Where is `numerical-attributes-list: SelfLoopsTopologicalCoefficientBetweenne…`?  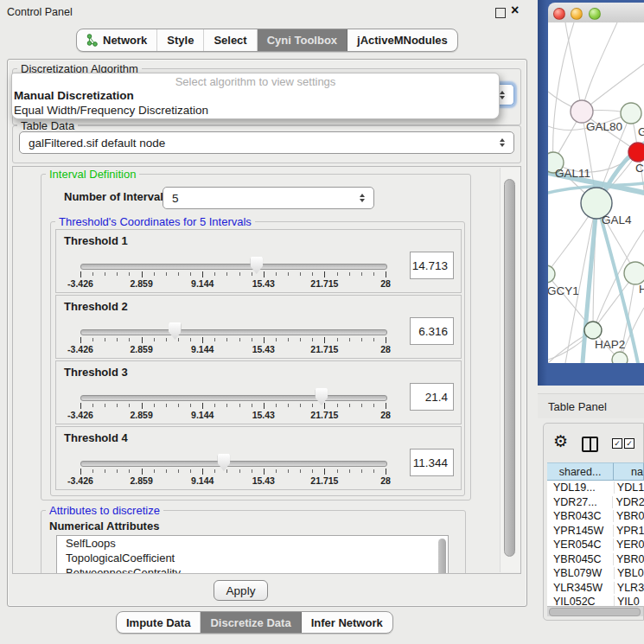 numerical-attributes-list: SelfLoopsTopologicalCoefficientBetweenne… is located at coordinates (252, 555).